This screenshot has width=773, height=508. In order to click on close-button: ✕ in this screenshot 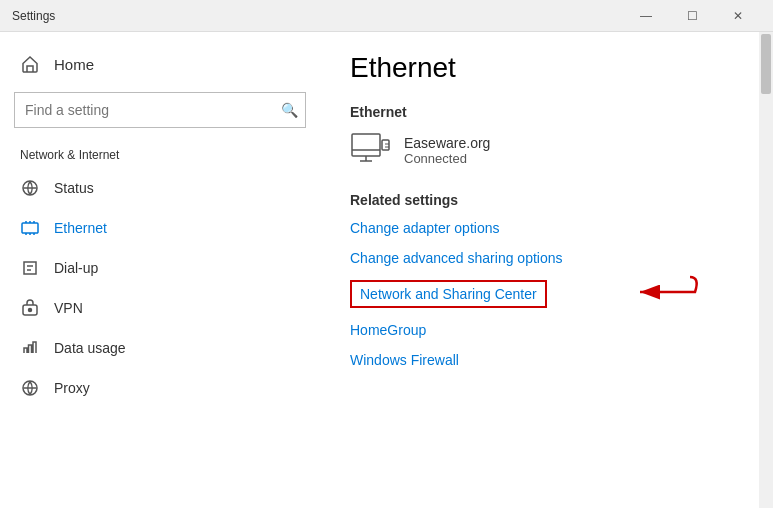, I will do `click(738, 16)`.